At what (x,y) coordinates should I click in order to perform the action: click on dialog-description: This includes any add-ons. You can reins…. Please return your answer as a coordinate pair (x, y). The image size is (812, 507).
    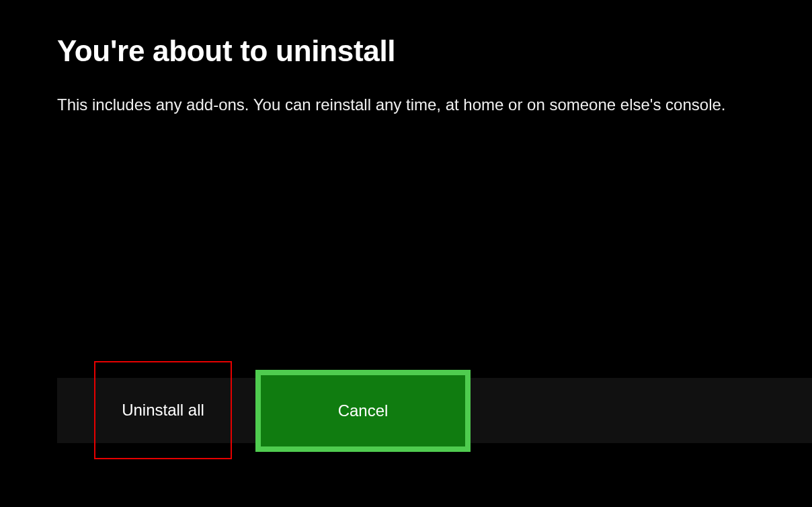
    Looking at the image, I should click on (414, 105).